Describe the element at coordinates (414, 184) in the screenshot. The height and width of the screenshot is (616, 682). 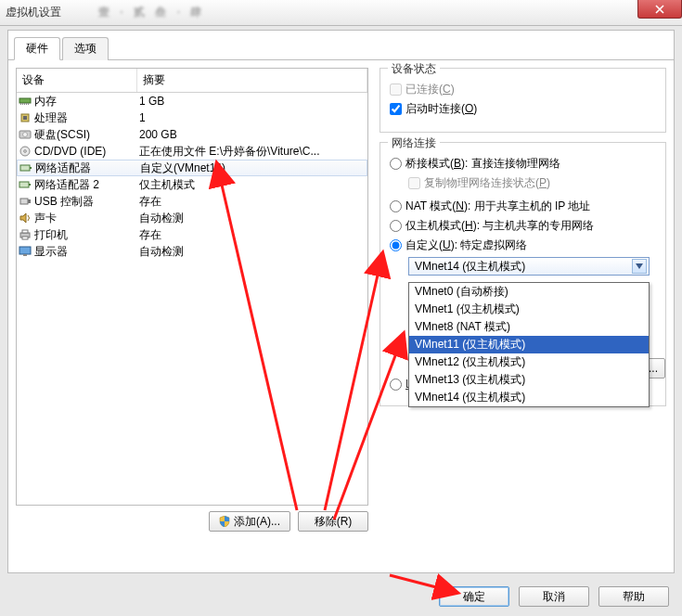
I see `replicate-checkbox` at that location.